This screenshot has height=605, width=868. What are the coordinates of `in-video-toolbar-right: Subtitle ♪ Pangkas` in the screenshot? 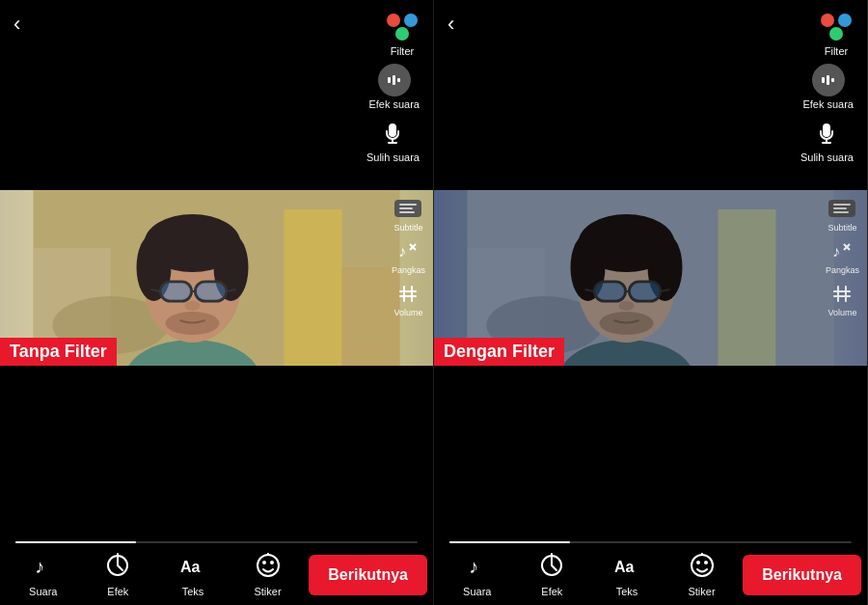 It's located at (843, 257).